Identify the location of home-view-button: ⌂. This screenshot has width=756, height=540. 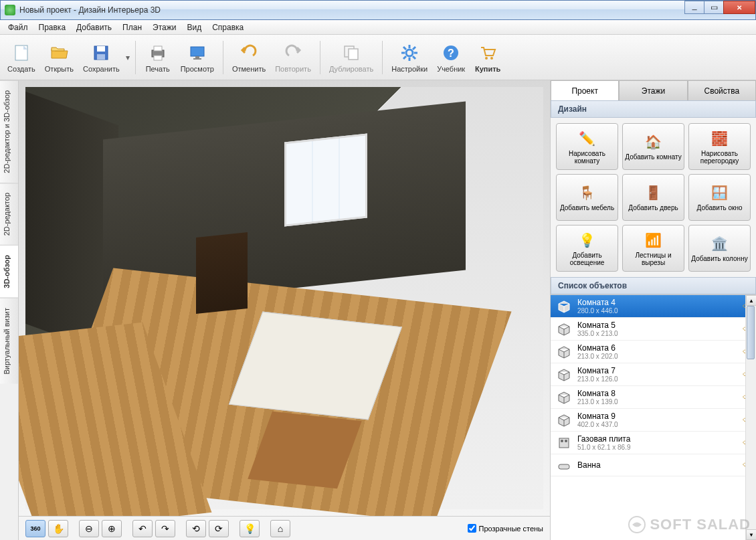
(280, 529).